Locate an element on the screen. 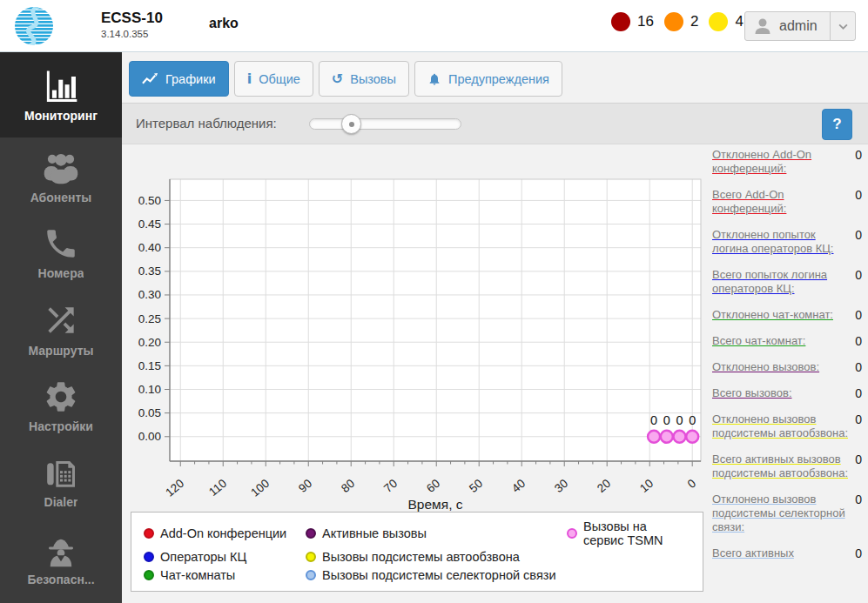 This screenshot has height=603, width=868. tab-bar: Графики i Общие ↺ Вызовы Предупреждения is located at coordinates (346, 78).